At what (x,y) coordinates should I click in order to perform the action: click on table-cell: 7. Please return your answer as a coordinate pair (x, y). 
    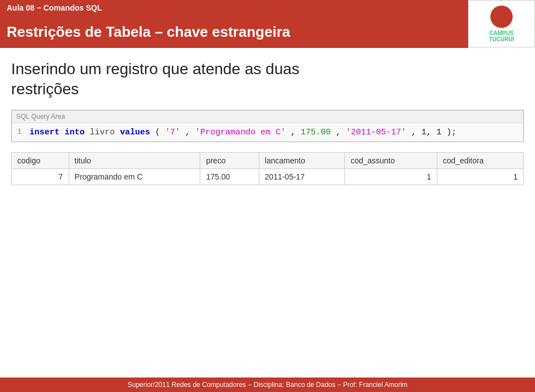
    Looking at the image, I should click on (40, 176).